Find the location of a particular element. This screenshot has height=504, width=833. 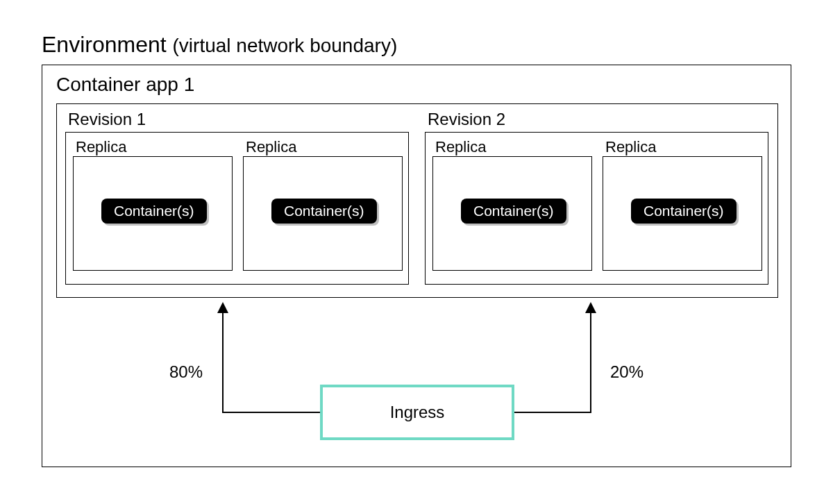

ingress-box: Ingress is located at coordinates (417, 412).